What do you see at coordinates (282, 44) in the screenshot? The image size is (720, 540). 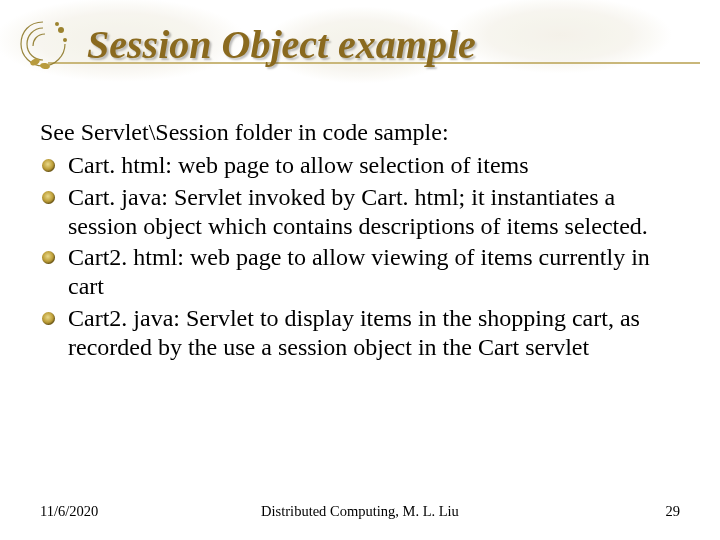 I see `slide-title: Session Object example` at bounding box center [282, 44].